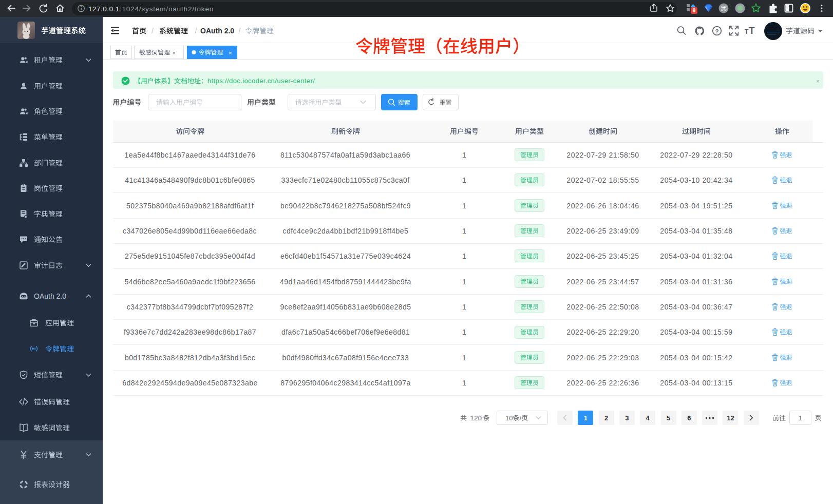 Image resolution: width=833 pixels, height=504 pixels. I want to click on svg-text: 2054-03-04 19:51:25, so click(696, 206).